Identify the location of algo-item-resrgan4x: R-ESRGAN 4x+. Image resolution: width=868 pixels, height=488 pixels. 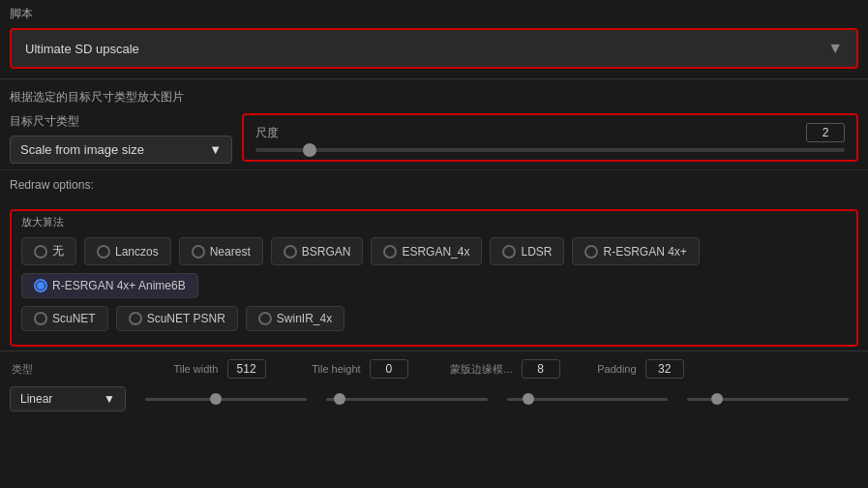
(635, 252).